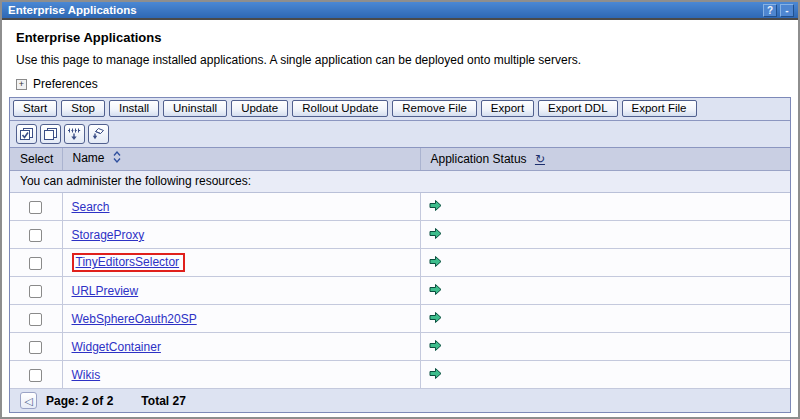 Image resolution: width=800 pixels, height=419 pixels. I want to click on select-column-header: Select, so click(36, 160).